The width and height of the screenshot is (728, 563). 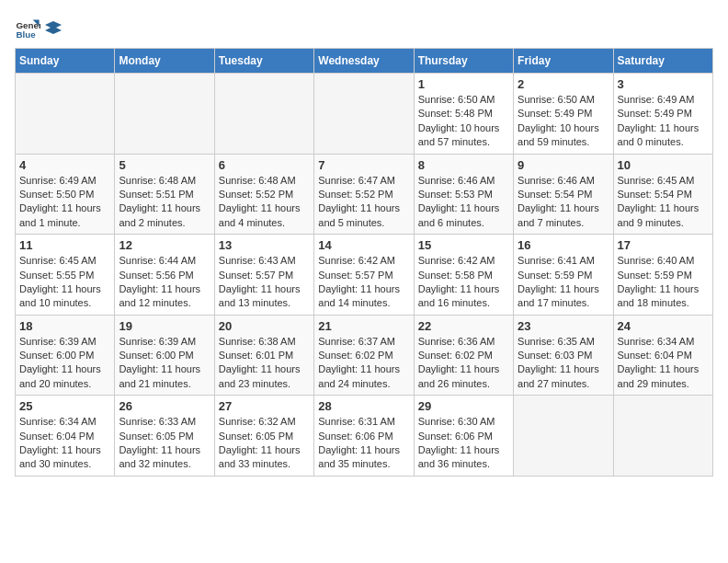 I want to click on day-number: 6, so click(x=265, y=166).